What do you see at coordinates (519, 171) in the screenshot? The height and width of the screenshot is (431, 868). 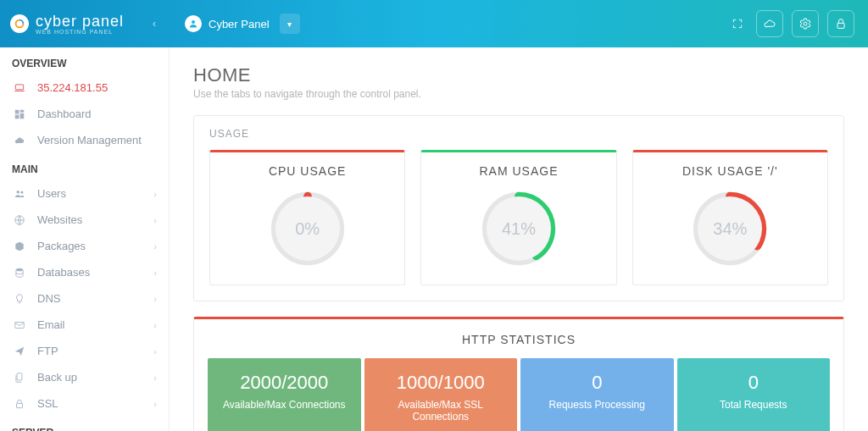 I see `usage-card-title: RAM USAGE` at bounding box center [519, 171].